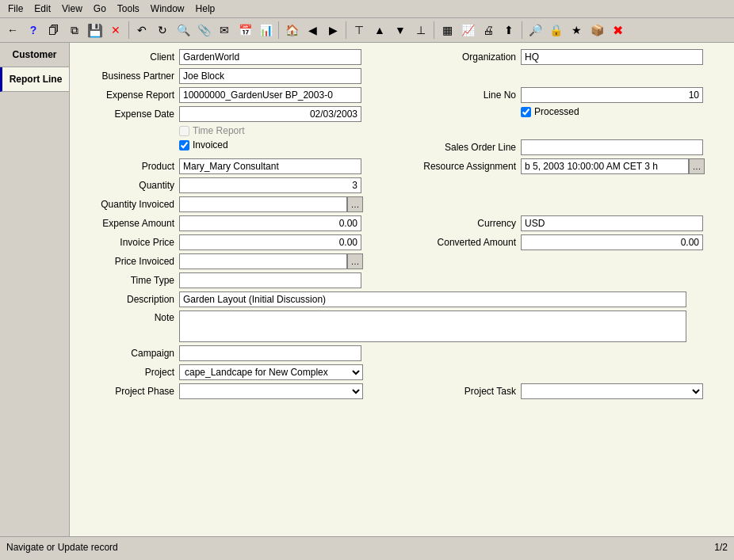 Image resolution: width=734 pixels, height=560 pixels. What do you see at coordinates (488, 30) in the screenshot?
I see `print-button: 🖨` at bounding box center [488, 30].